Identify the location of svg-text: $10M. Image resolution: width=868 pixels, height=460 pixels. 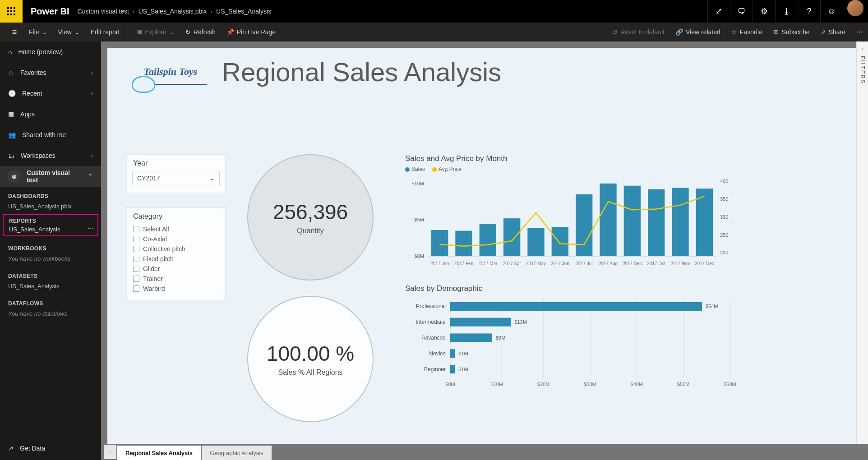
(497, 384).